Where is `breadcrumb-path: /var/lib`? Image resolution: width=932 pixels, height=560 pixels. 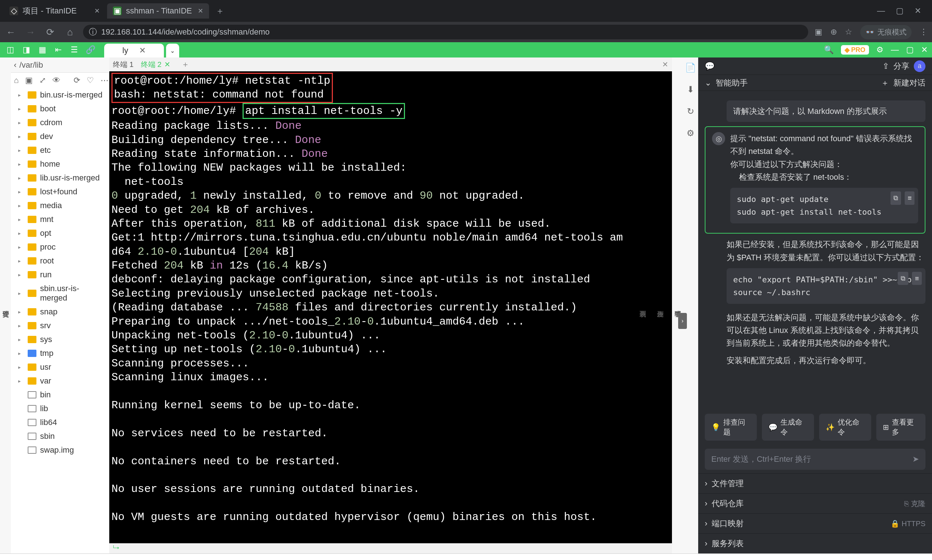 breadcrumb-path: /var/lib is located at coordinates (31, 65).